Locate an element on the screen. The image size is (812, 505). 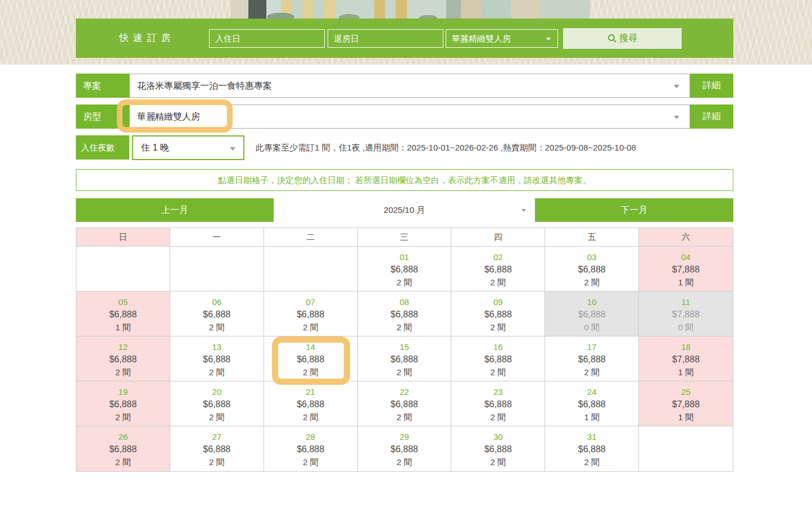
calendar-cell-08: 08$6,8882 間 is located at coordinates (405, 314).